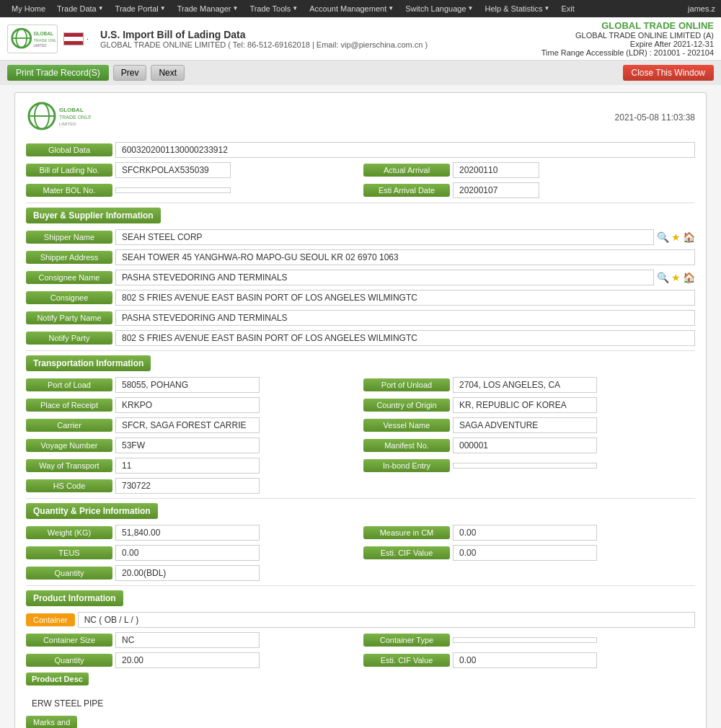 This screenshot has height=728, width=721. I want to click on product-desc-label: Product Desc, so click(58, 679).